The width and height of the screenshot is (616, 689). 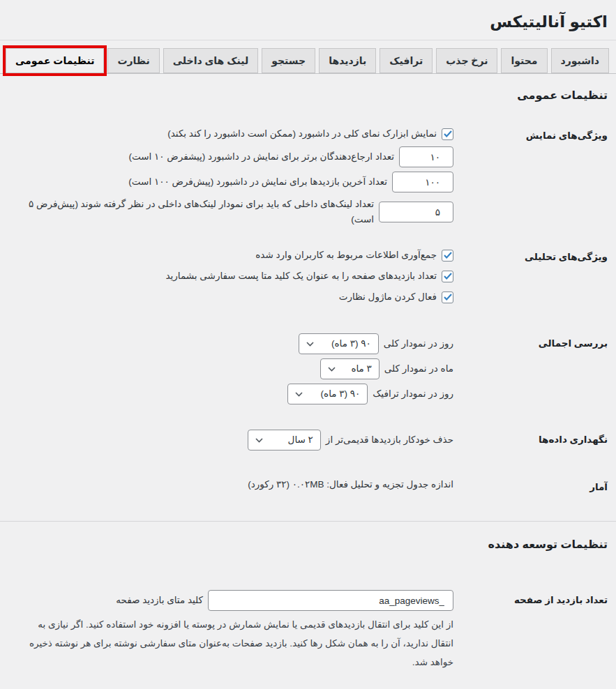 What do you see at coordinates (258, 182) in the screenshot?
I see `latest-visits-count-label: تعداد آخرین بازدیدها برای نمایش در داشبو…` at bounding box center [258, 182].